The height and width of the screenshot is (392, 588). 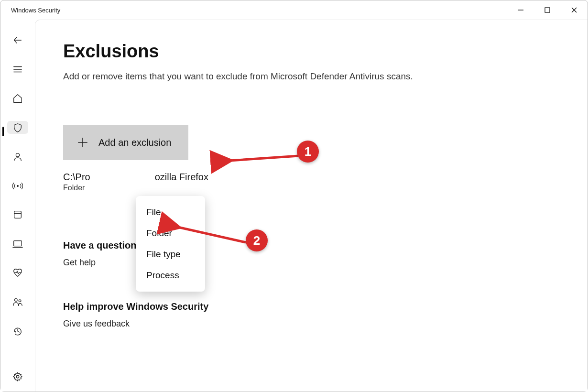 What do you see at coordinates (308, 152) in the screenshot?
I see `annotation-callout-1: 1` at bounding box center [308, 152].